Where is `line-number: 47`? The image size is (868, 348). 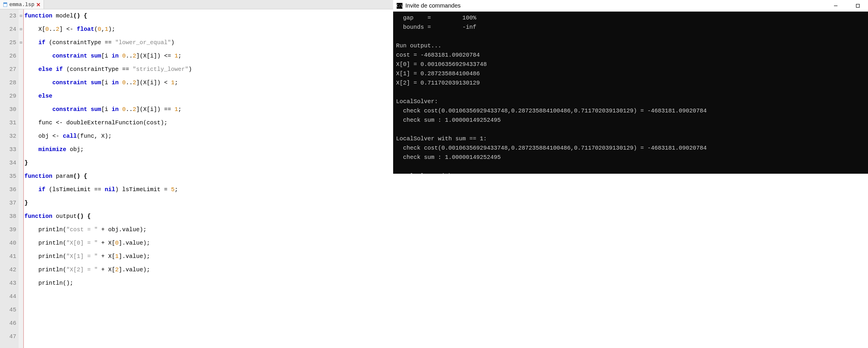
line-number: 47 is located at coordinates (8, 337).